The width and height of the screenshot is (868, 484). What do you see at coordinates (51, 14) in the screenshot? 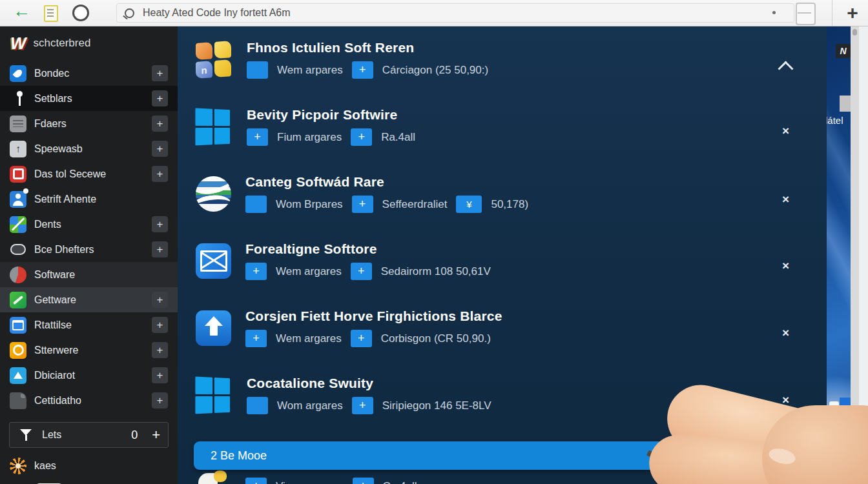
I see `bookmark-page-icon` at bounding box center [51, 14].